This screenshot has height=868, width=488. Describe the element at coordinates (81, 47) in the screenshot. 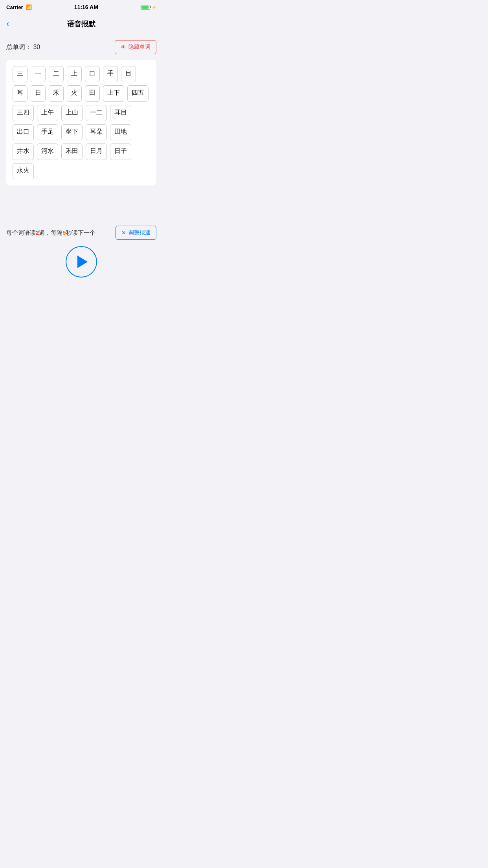

I see `stats-row: 总单词： 30 👁 隐藏单词` at that location.